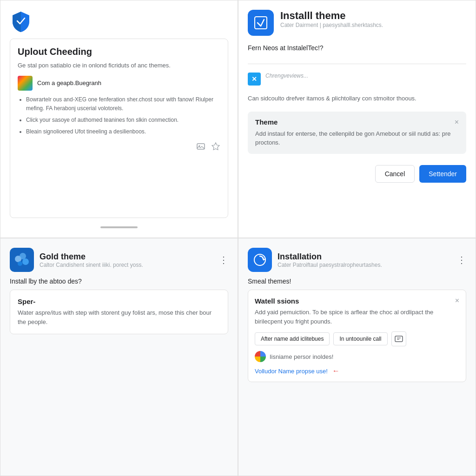 Image resolution: width=476 pixels, height=476 pixels. What do you see at coordinates (357, 139) in the screenshot?
I see `theme-notification-desc: Add instaul for enterse, the cellenpild …` at bounding box center [357, 139].